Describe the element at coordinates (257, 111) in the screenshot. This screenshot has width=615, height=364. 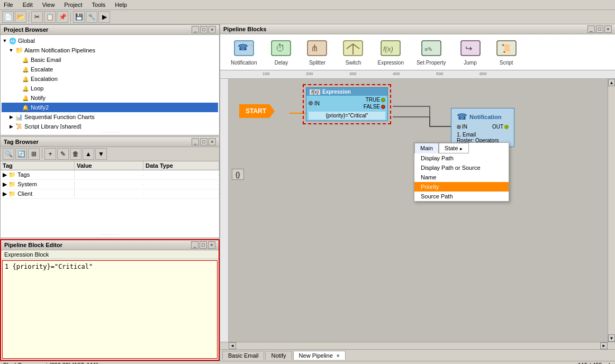
I see `start-block: START` at that location.